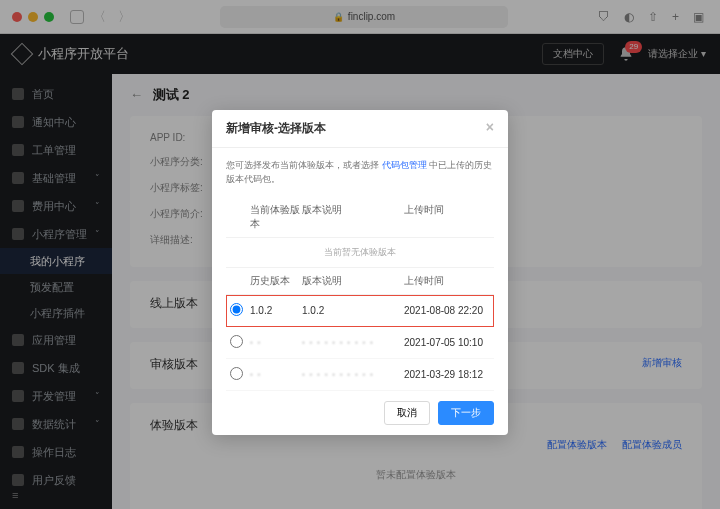 The height and width of the screenshot is (509, 720). Describe the element at coordinates (360, 343) in the screenshot. I see `version-row: · ·· · · · · · · · · ·2021-07-05 10:10` at that location.